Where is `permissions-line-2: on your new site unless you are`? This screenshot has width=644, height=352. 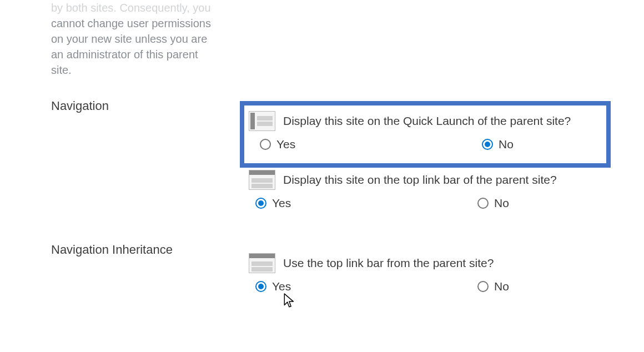 permissions-line-2: on your new site unless you are is located at coordinates (129, 39).